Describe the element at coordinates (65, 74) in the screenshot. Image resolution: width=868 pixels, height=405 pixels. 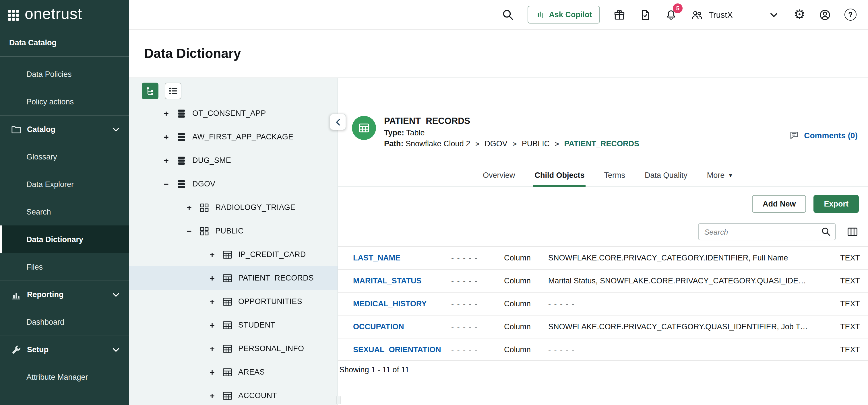
I see `sidebar-item: Data Policies` at that location.